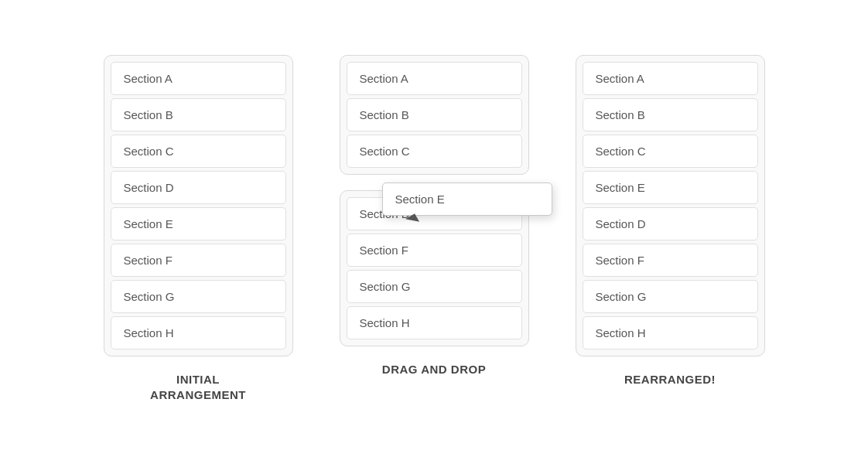  I want to click on rearranged-label: REARRANGED!, so click(670, 380).